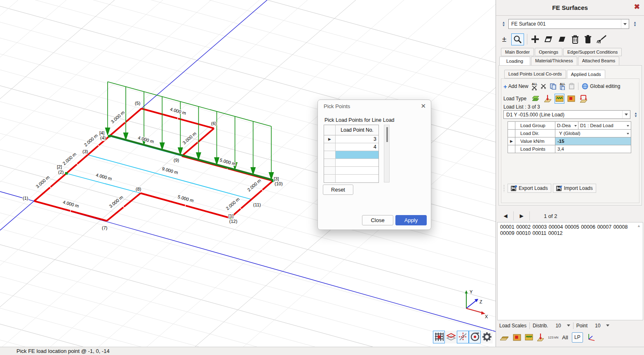 This screenshot has width=644, height=355. Describe the element at coordinates (599, 61) in the screenshot. I see `tab-attached-beams: Attached Beams` at that location.